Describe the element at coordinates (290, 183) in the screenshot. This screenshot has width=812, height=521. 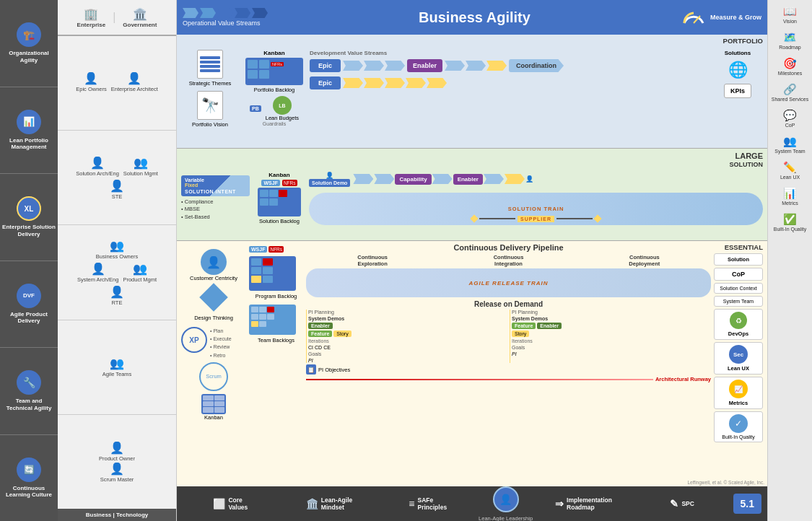
I see `nfrs-sol-badge: NFRs` at that location.